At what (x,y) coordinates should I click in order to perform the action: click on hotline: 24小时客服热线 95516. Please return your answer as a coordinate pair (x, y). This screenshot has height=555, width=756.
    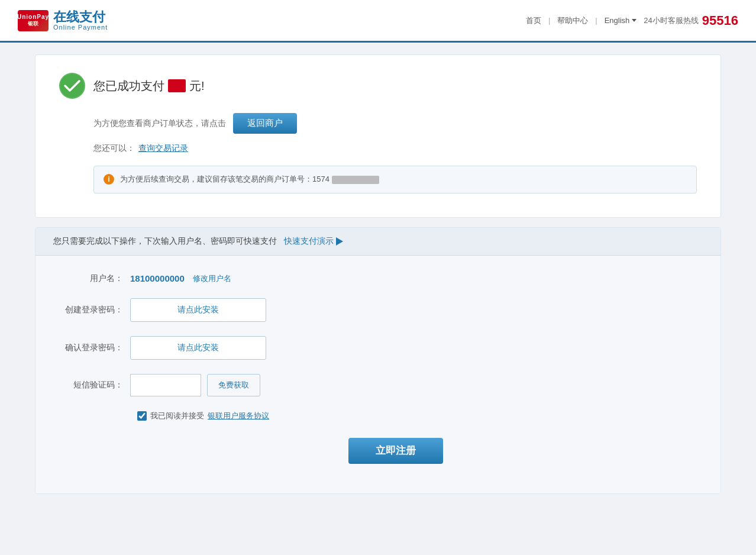
    Looking at the image, I should click on (691, 21).